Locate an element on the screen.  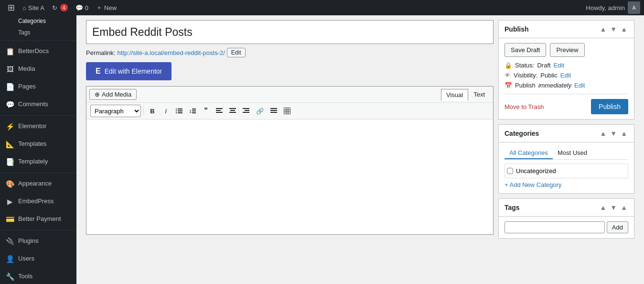
sidebar-label: Tools is located at coordinates (25, 276).